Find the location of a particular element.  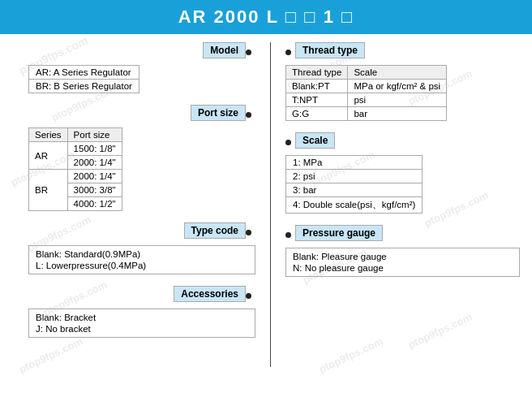

accessories-dot is located at coordinates (248, 296).